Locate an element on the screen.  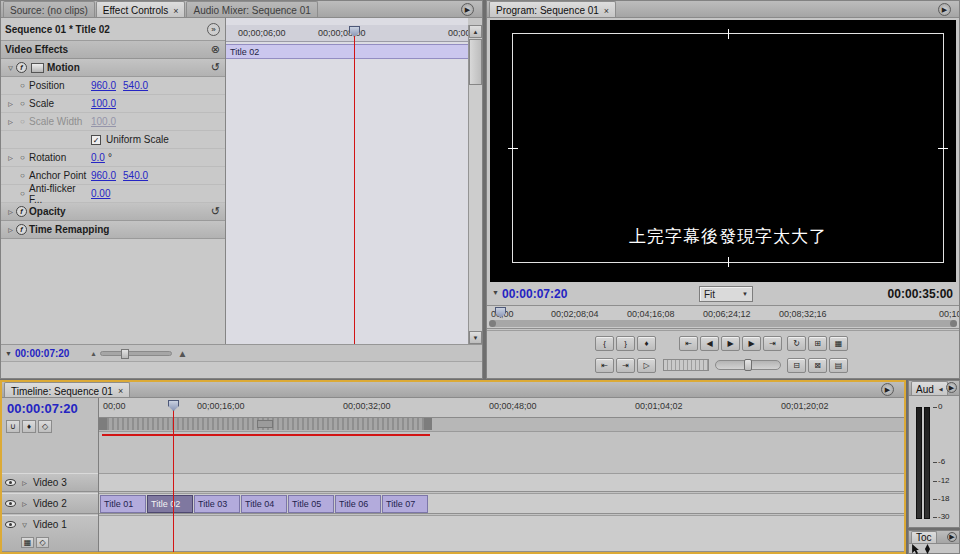
snap-button: ∪ is located at coordinates (13, 426).